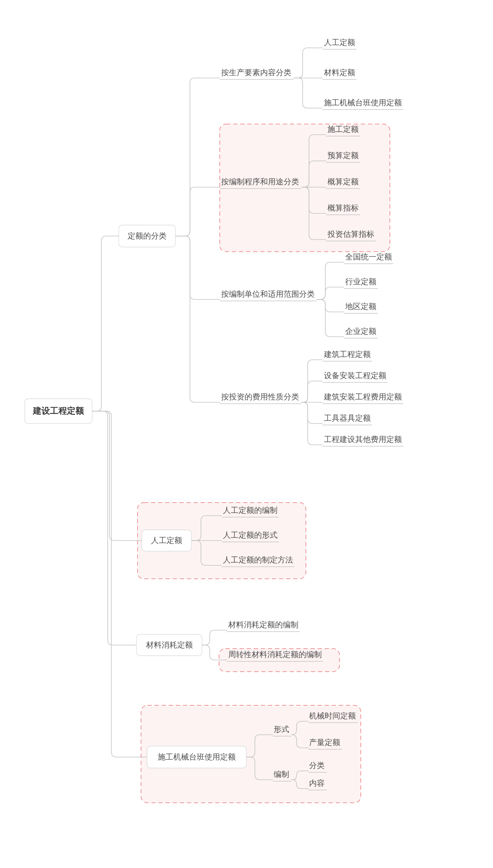  What do you see at coordinates (281, 729) in the screenshot?
I see `group-machinery-form: 形式` at bounding box center [281, 729].